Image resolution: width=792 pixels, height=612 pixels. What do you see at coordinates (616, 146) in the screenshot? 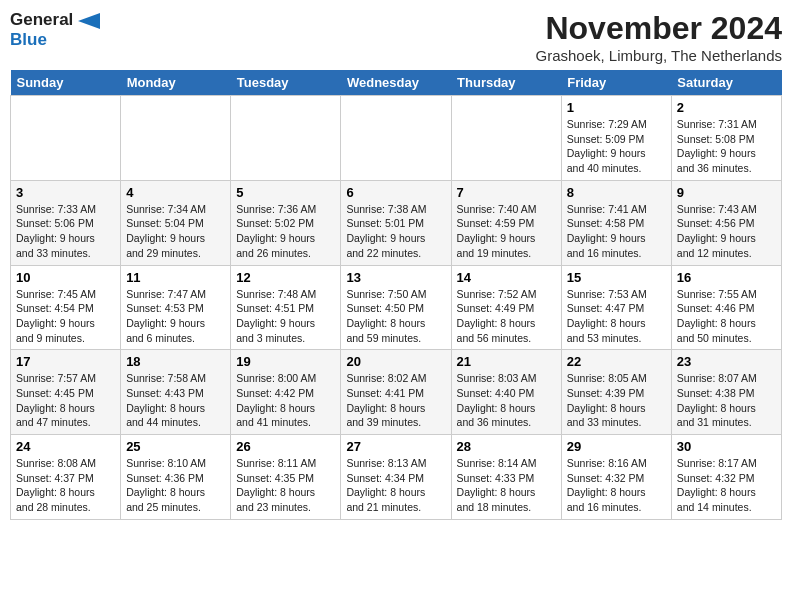
I see `day-info: Sunrise: 7:29 AMSunset: 5:09 PMDaylight:…` at bounding box center [616, 146].